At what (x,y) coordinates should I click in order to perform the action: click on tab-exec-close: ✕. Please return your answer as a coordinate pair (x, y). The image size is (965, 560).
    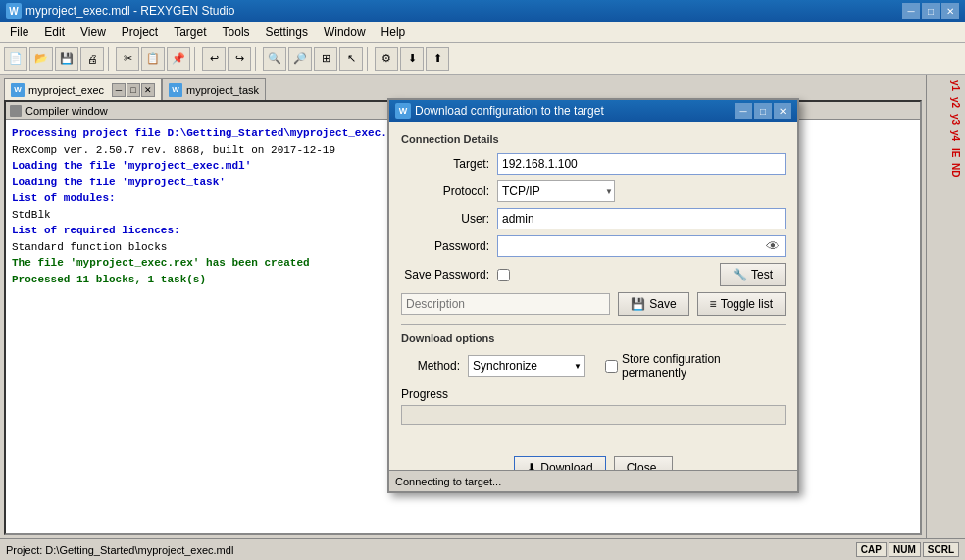
    Looking at the image, I should click on (148, 90).